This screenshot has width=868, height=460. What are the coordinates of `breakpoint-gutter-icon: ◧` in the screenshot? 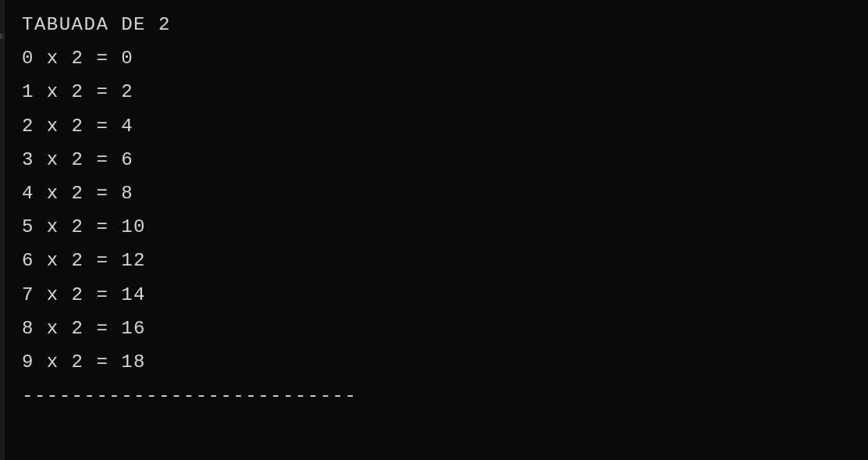 It's located at (4, 35).